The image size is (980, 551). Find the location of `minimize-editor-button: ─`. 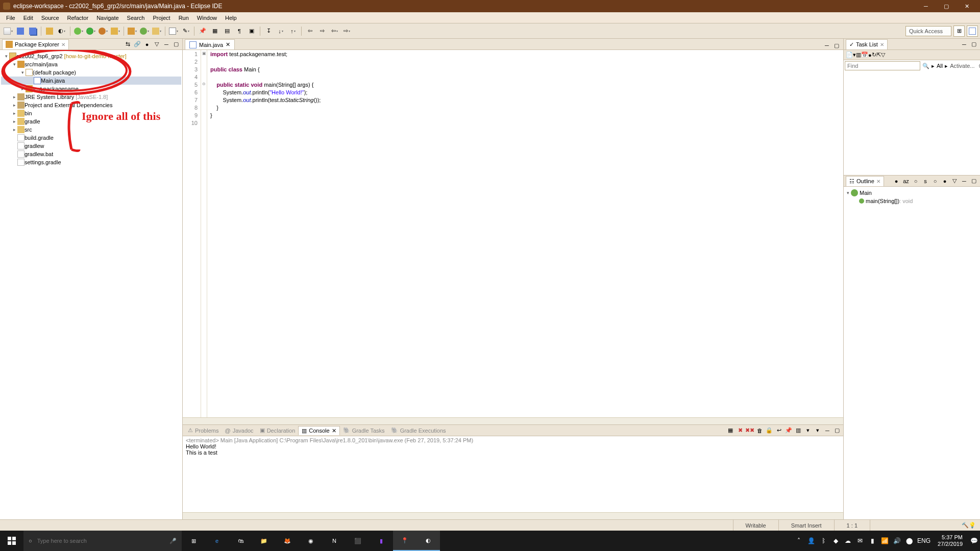

minimize-editor-button: ─ is located at coordinates (828, 46).